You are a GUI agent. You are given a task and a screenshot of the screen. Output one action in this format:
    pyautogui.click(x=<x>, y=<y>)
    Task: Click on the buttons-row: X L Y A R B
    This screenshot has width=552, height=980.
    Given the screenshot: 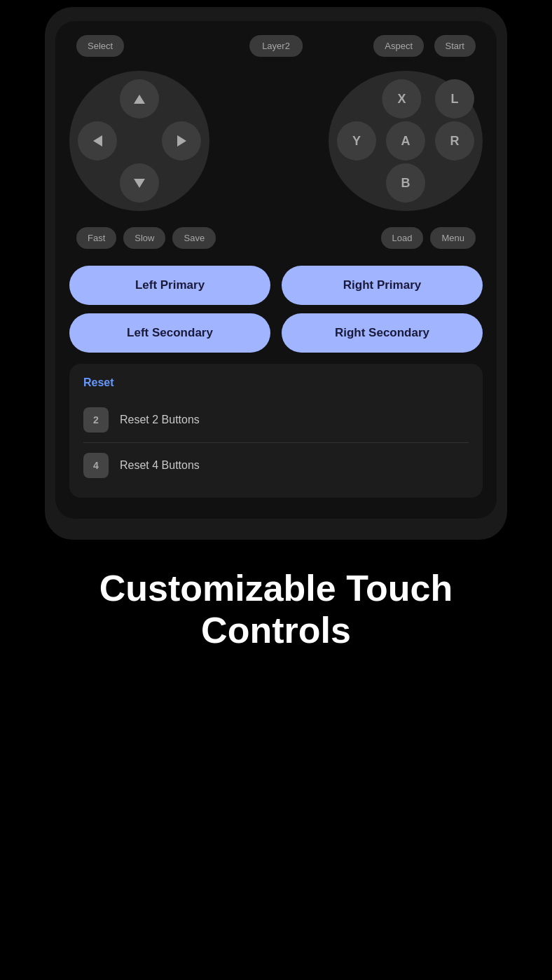 What is the action you would take?
    pyautogui.click(x=276, y=141)
    